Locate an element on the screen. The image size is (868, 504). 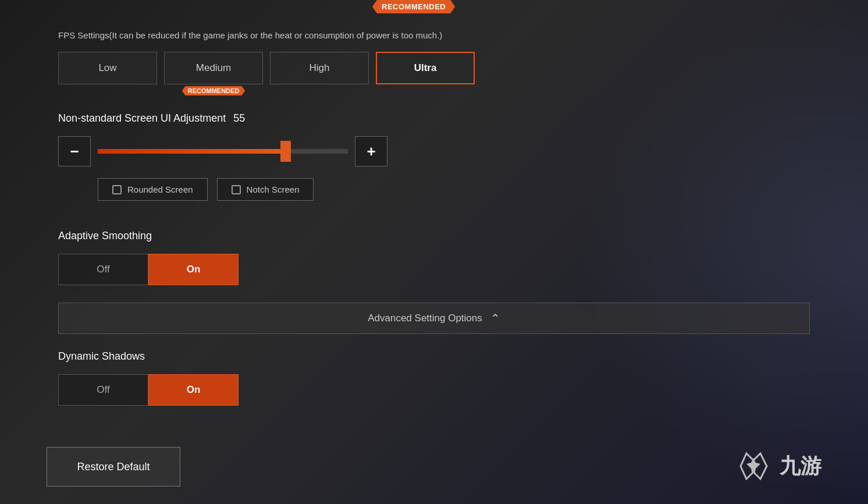
watermark-icon is located at coordinates (753, 466).